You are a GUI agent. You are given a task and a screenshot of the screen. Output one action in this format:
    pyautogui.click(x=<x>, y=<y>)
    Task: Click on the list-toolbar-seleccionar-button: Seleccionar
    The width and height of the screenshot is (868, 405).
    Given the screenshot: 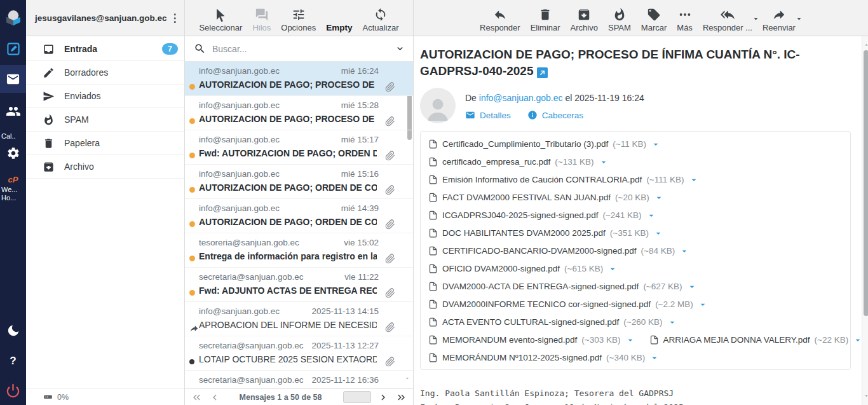 What is the action you would take?
    pyautogui.click(x=220, y=18)
    